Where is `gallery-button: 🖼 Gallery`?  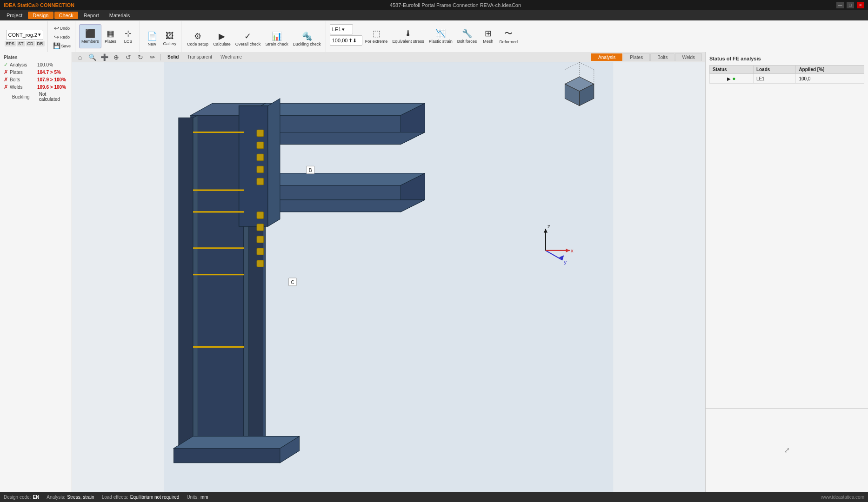
gallery-button: 🖼 Gallery is located at coordinates (170, 39).